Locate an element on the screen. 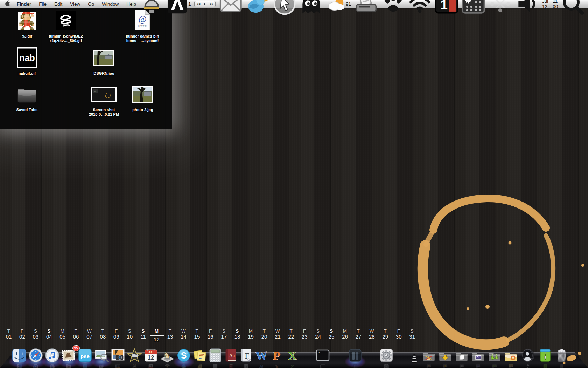  apple-logo-icon is located at coordinates (8, 4).